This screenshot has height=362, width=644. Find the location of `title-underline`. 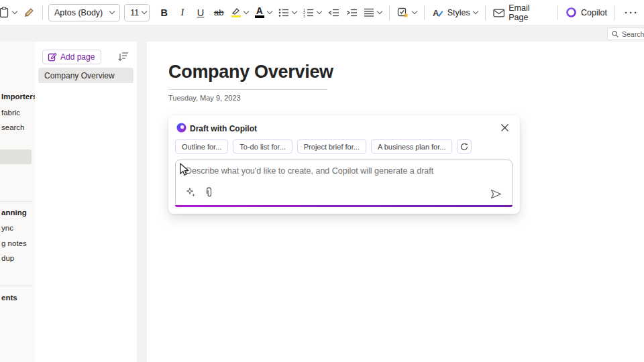

title-underline is located at coordinates (248, 90).